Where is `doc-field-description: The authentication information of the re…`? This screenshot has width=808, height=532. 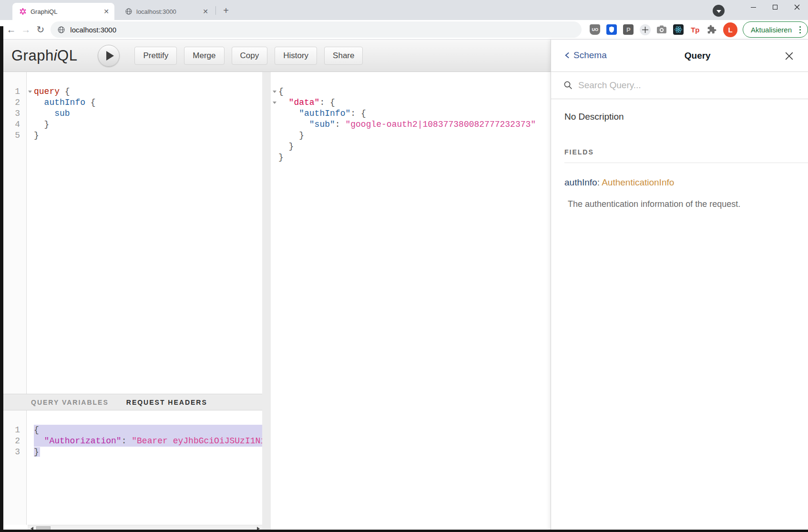 doc-field-description: The authentication information of the re… is located at coordinates (688, 204).